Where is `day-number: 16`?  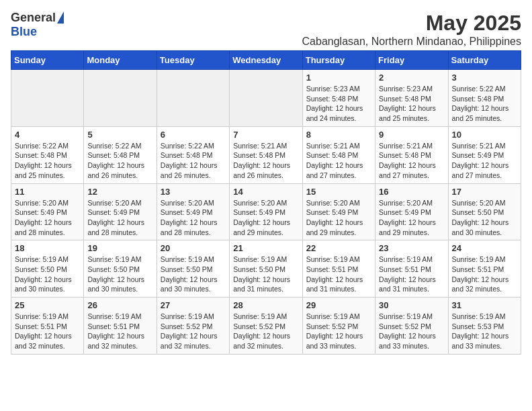
day-number: 16 is located at coordinates (411, 192).